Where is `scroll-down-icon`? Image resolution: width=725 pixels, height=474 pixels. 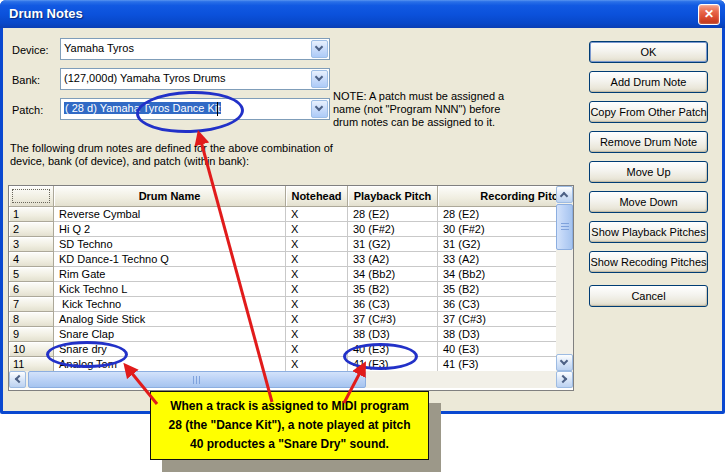
scroll-down-icon is located at coordinates (564, 361).